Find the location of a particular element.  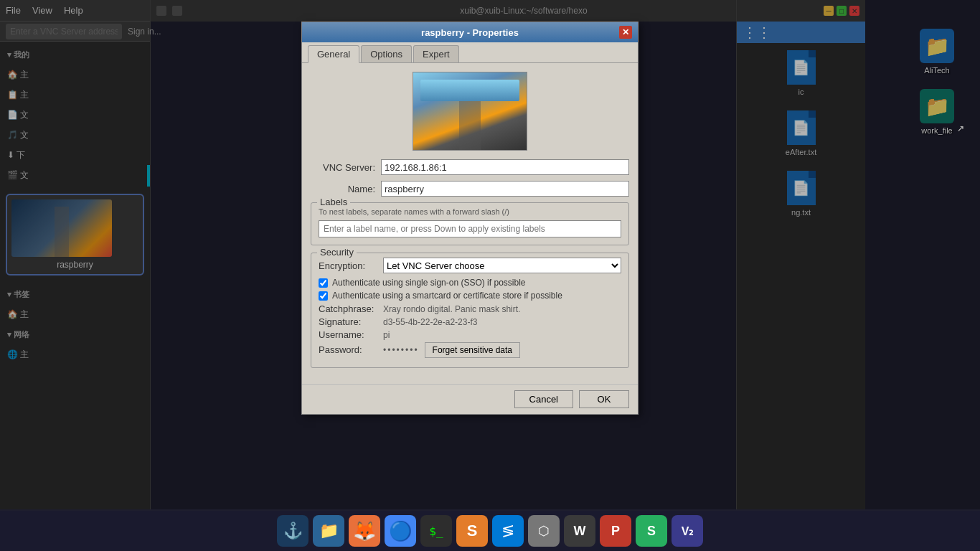

encryption-label: Encryption: is located at coordinates (351, 265).